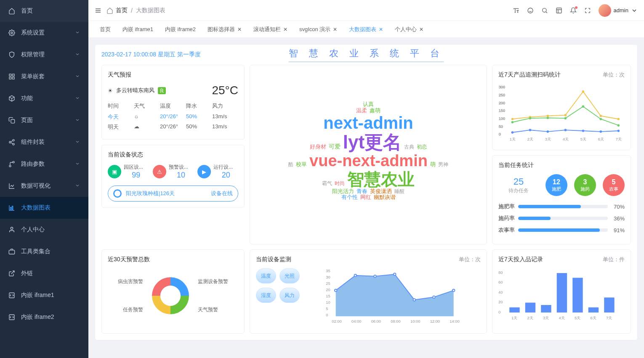 This screenshot has width=644, height=358. Describe the element at coordinates (44, 77) in the screenshot. I see `sidebar-item: 菜单嵌套` at that location.